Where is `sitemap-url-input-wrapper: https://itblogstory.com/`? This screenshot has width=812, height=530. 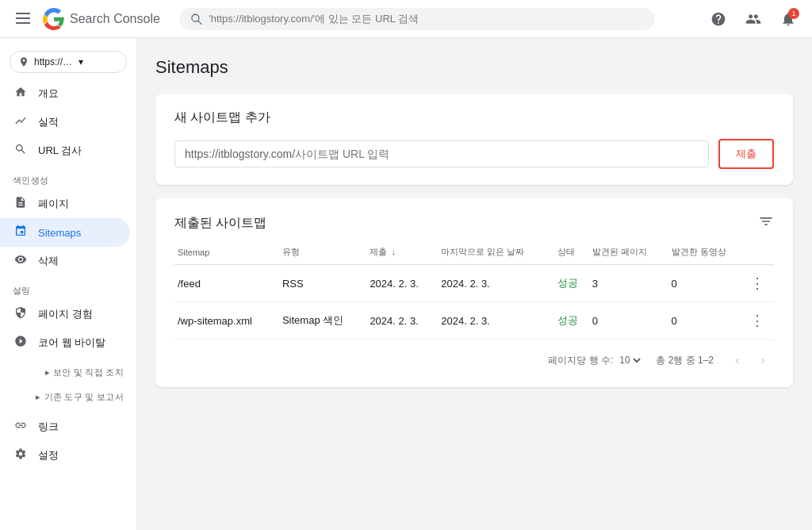
sitemap-url-input-wrapper: https://itblogstory.com/ is located at coordinates (442, 154).